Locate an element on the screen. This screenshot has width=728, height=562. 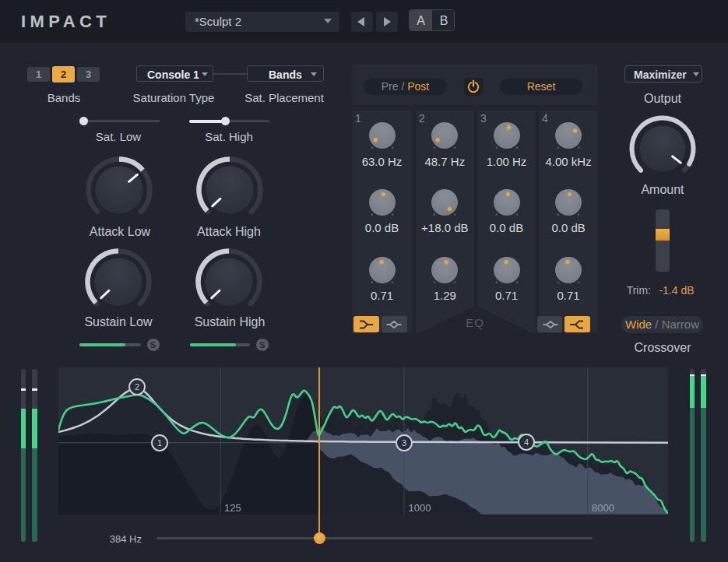
svg-text: 1000 is located at coordinates (420, 508).